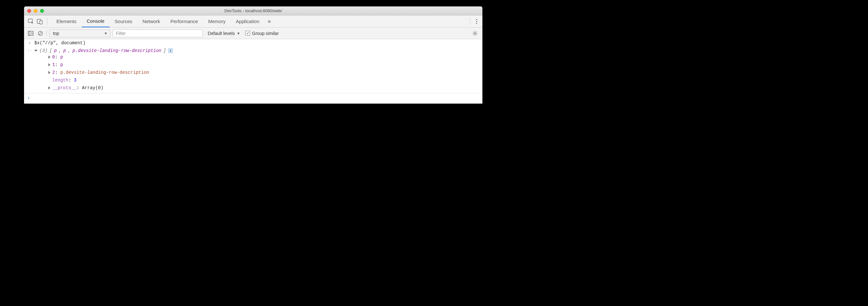 The width and height of the screenshot is (868, 306). Describe the element at coordinates (253, 66) in the screenshot. I see `console-output: › $x("//p", document) ‹· (3) [p, p, p.de…` at that location.